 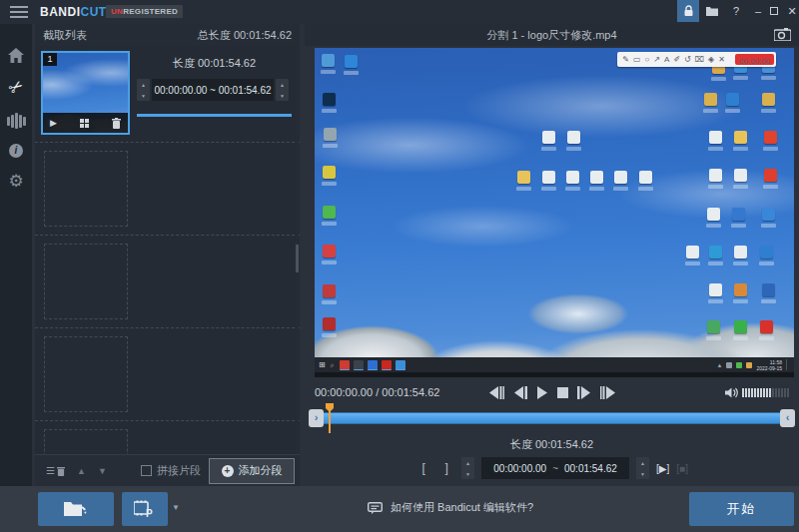 I want to click on close-icon: ✕, so click(x=791, y=12).